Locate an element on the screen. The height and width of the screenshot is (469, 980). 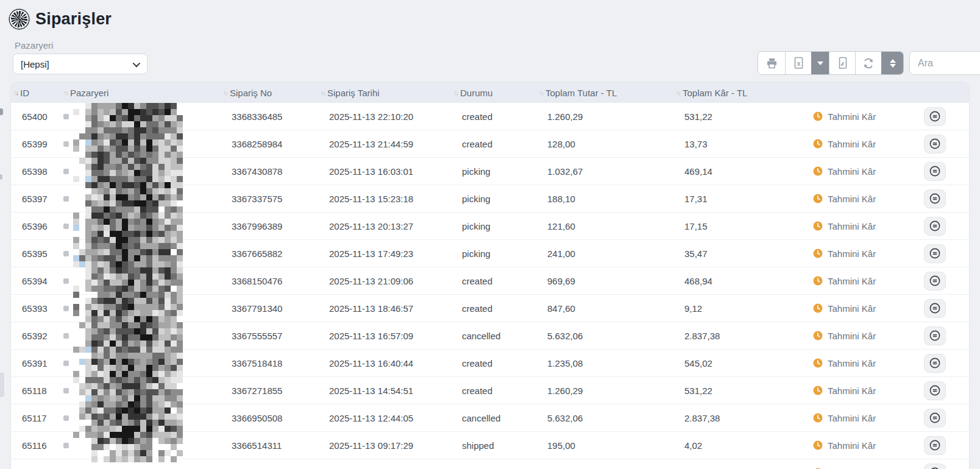
cell-profit: 469,14 is located at coordinates (742, 172).